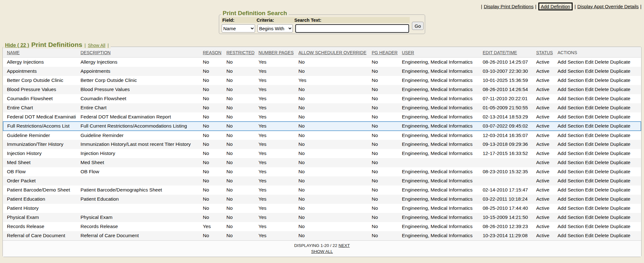  What do you see at coordinates (352, 28) in the screenshot?
I see `search-text-input` at bounding box center [352, 28].